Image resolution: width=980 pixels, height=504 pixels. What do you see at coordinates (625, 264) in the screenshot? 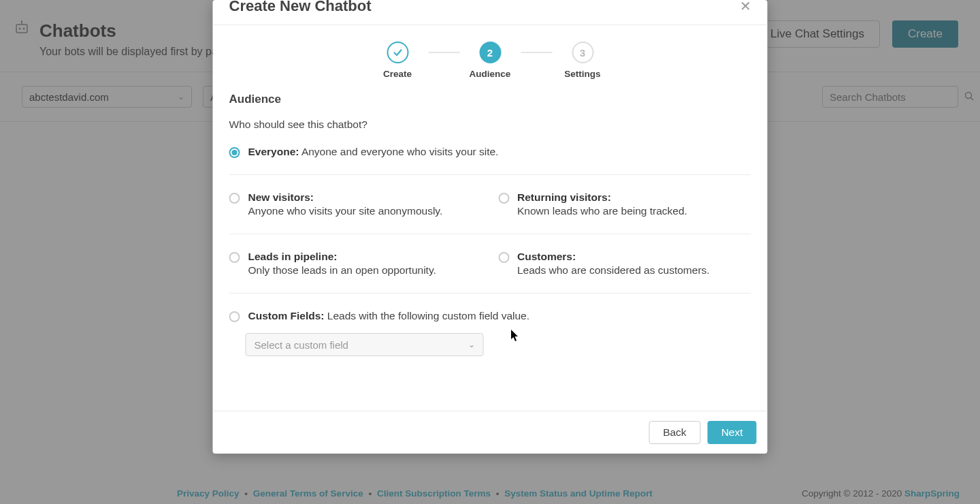
I see `radio-customers: Customers: Leads who are considered as c…` at bounding box center [625, 264].